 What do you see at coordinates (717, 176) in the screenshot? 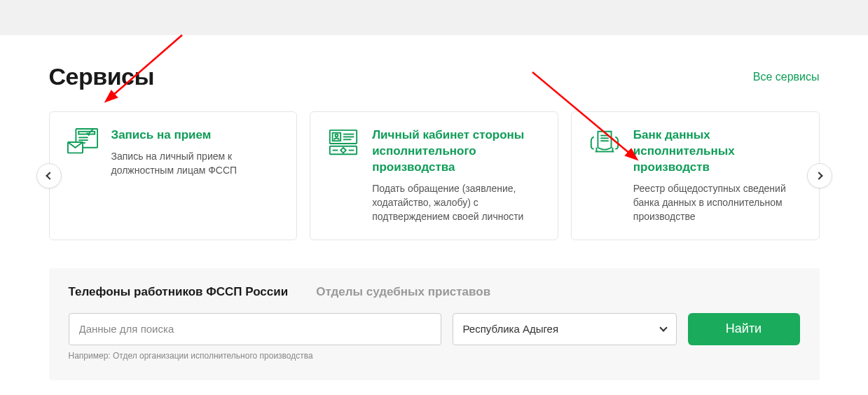
I see `card-body: Банк данных исполнительных производств Р…` at bounding box center [717, 176].